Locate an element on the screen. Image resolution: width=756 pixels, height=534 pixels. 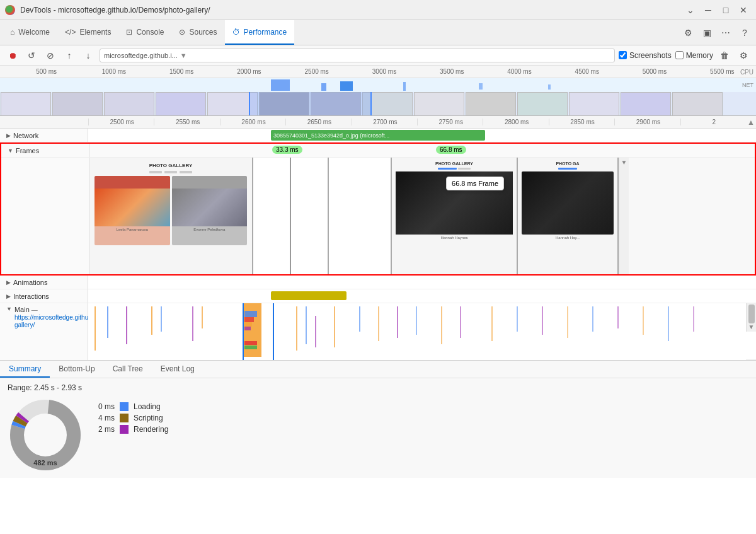
maximize-button: □ is located at coordinates (726, 10).